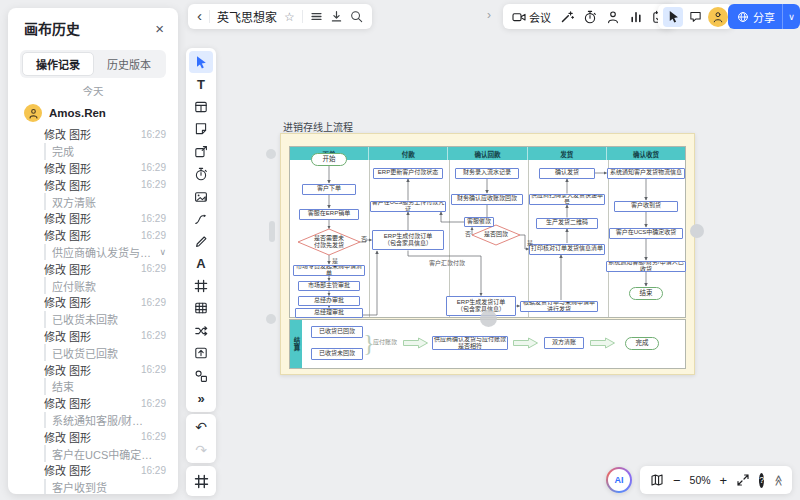 The image size is (800, 500). I want to click on shuffle-tool, so click(201, 331).